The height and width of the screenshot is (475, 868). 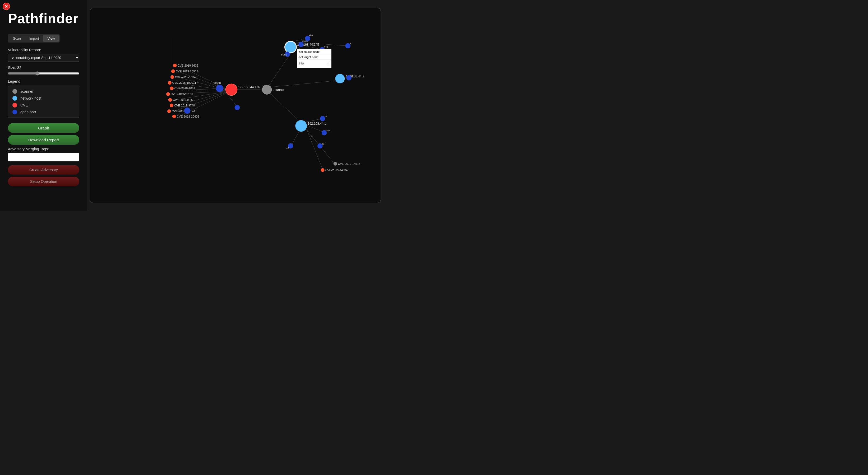 What do you see at coordinates (44, 91) in the screenshot?
I see `legend-item-scanner: scanner` at bounding box center [44, 91].